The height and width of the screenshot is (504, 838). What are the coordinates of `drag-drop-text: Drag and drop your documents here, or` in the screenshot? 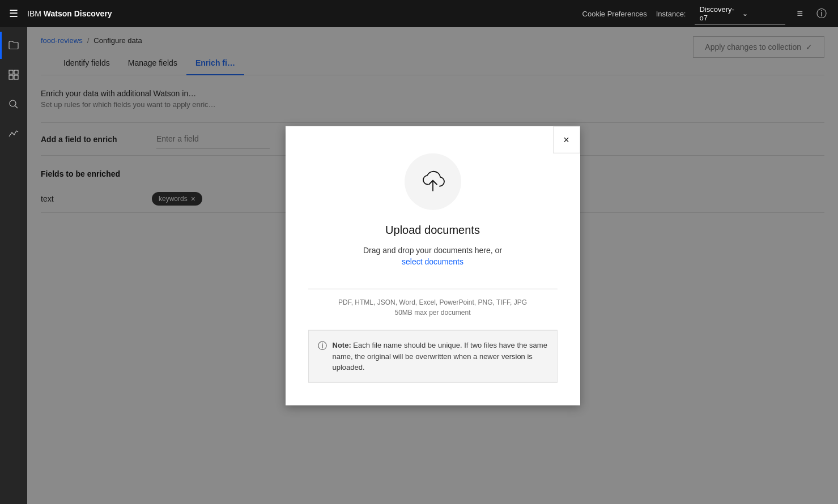 It's located at (433, 250).